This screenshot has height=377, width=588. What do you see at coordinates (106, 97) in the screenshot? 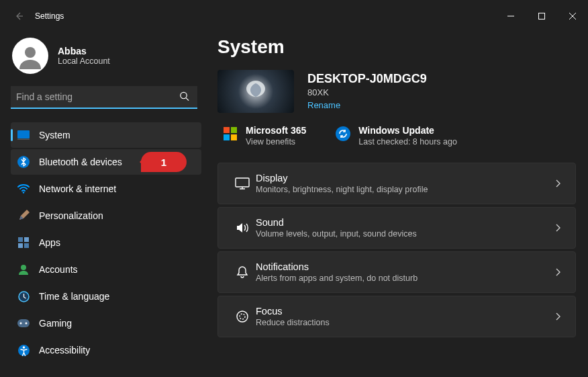
I see `search-wrap` at bounding box center [106, 97].